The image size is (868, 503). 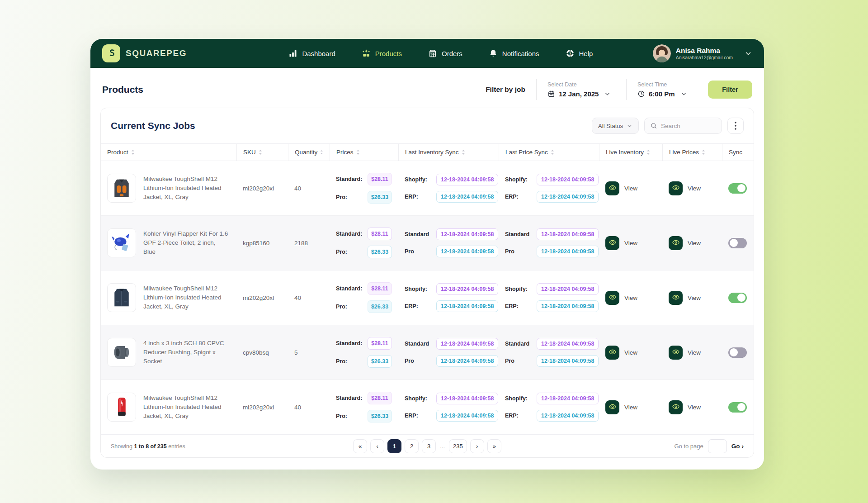 What do you see at coordinates (704, 51) in the screenshot?
I see `user-name: Anisa Rahma` at bounding box center [704, 51].